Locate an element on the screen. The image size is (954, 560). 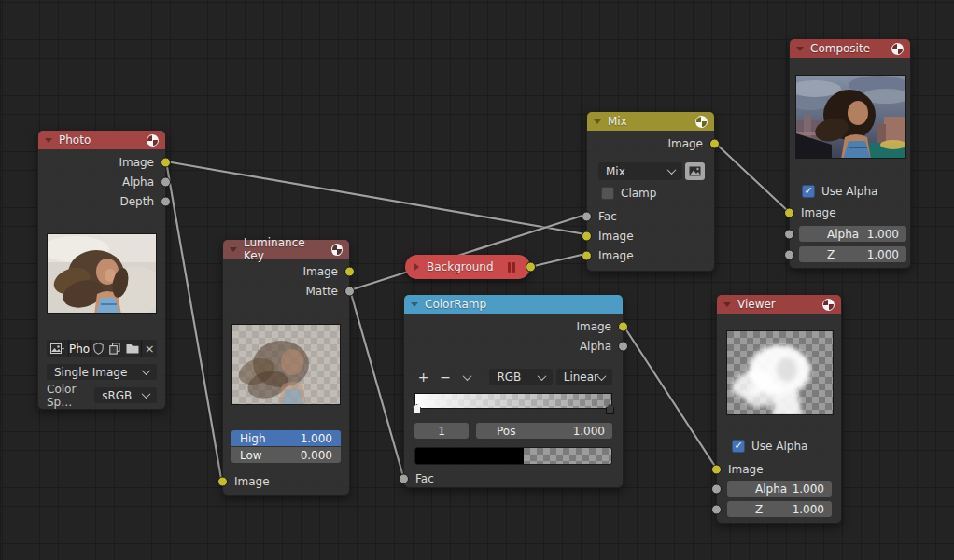
node-mix-header: Mix is located at coordinates (651, 121).